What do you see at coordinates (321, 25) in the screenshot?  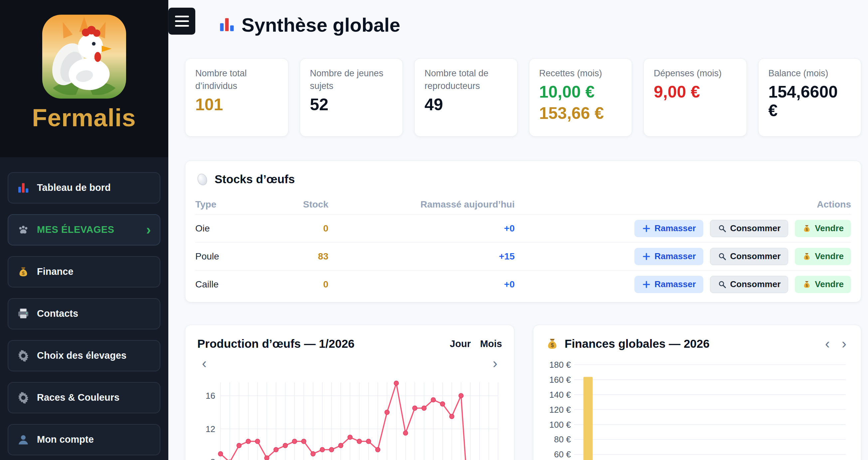 I see `page-title: Synthèse globale` at bounding box center [321, 25].